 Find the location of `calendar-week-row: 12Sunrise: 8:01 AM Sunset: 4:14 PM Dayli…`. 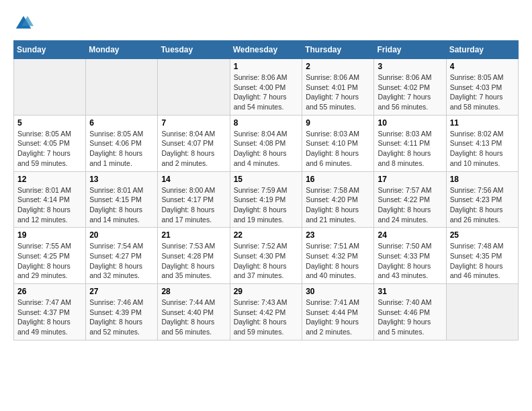

calendar-week-row: 12Sunrise: 8:01 AM Sunset: 4:14 PM Dayli… is located at coordinates (266, 199).